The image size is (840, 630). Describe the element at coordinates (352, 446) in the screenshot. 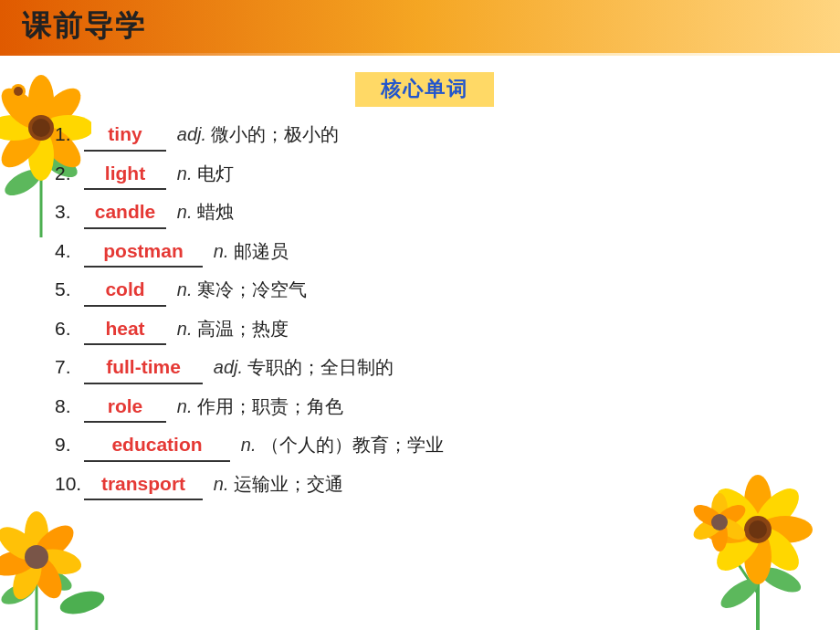

I see `item-definition: （个人的）教育；学业` at that location.